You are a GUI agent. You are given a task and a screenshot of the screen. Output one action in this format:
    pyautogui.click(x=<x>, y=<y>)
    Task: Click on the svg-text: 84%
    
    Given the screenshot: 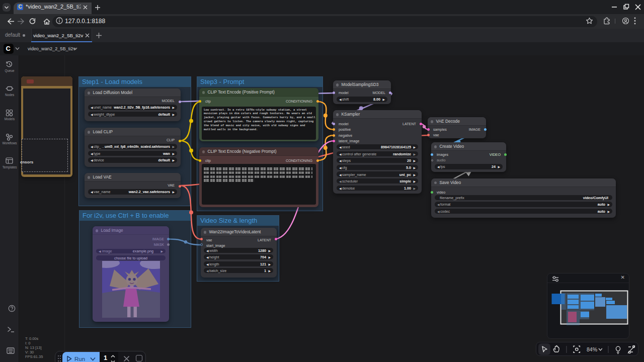 What is the action you would take?
    pyautogui.click(x=592, y=349)
    